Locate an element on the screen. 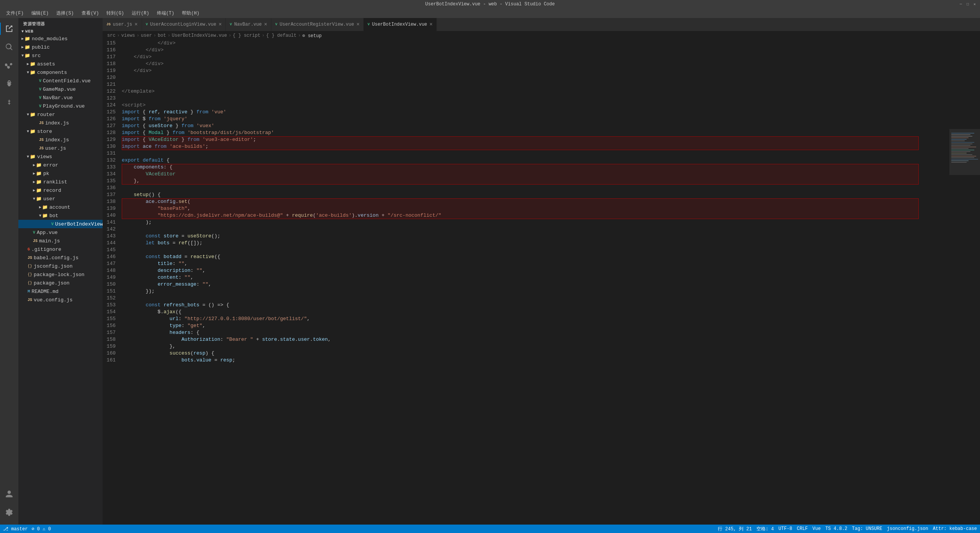 This screenshot has height=533, width=980. tree-vue-config: JS vue.config.js is located at coordinates (60, 300).